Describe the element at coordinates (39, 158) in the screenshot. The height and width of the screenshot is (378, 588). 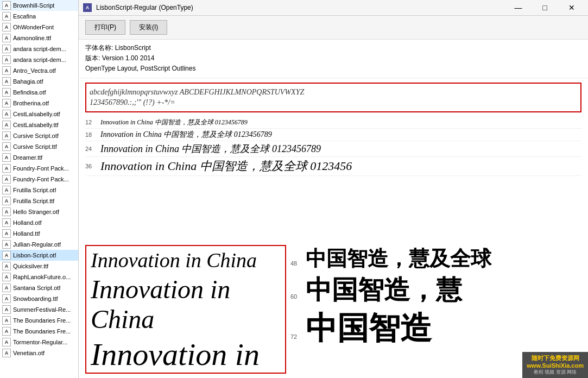
I see `file-item: ADreamer.ttf` at that location.